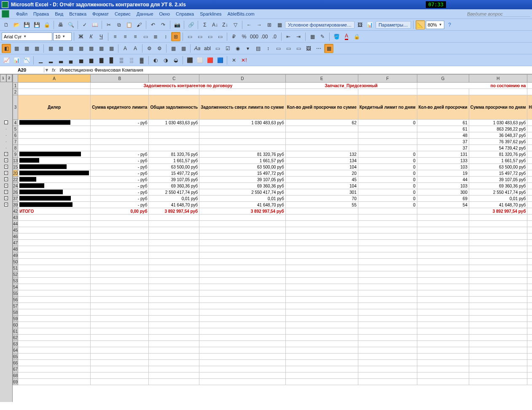 The height and width of the screenshot is (410, 532). I want to click on percent-icon: %, so click(244, 37).